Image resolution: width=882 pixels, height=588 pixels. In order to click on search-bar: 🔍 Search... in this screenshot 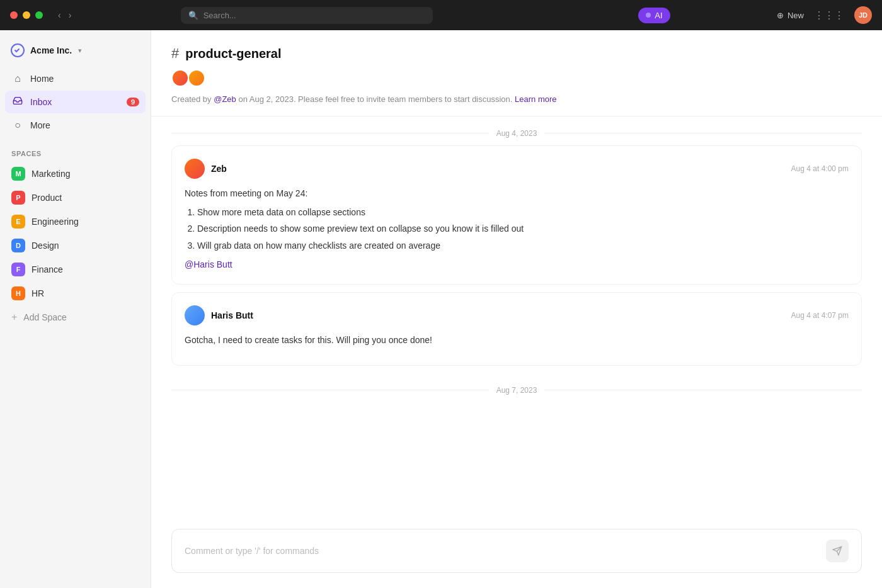, I will do `click(307, 15)`.